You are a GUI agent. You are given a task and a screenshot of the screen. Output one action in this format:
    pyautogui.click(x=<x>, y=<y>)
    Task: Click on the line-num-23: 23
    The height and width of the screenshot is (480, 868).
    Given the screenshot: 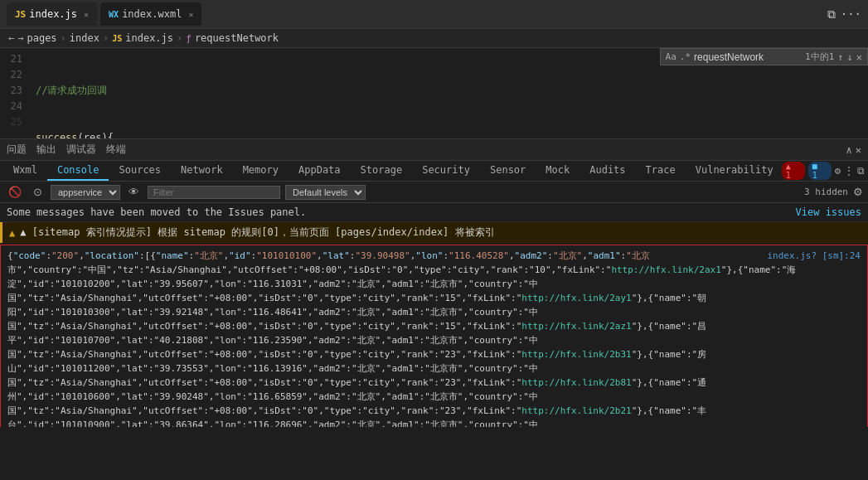 What is the action you would take?
    pyautogui.click(x=13, y=91)
    